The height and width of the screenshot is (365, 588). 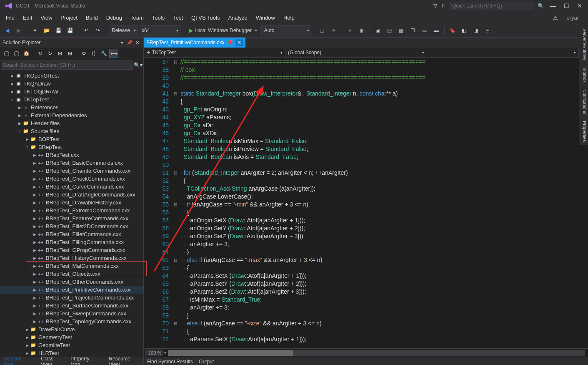 I want to click on tree-item: ▶++BRepTest.cxx, so click(x=72, y=155).